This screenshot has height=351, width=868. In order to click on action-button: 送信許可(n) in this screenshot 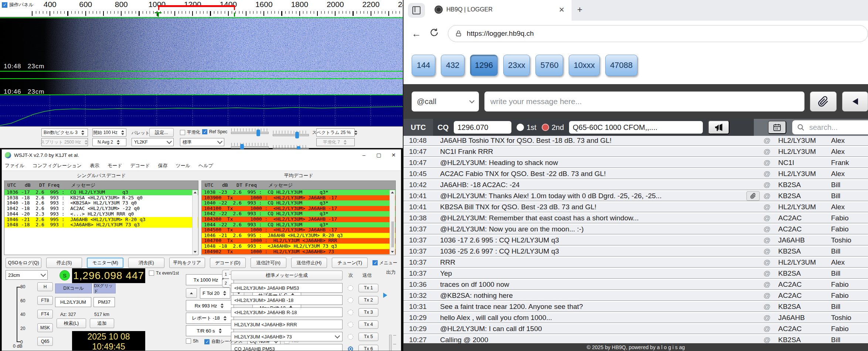, I will do `click(268, 263)`.